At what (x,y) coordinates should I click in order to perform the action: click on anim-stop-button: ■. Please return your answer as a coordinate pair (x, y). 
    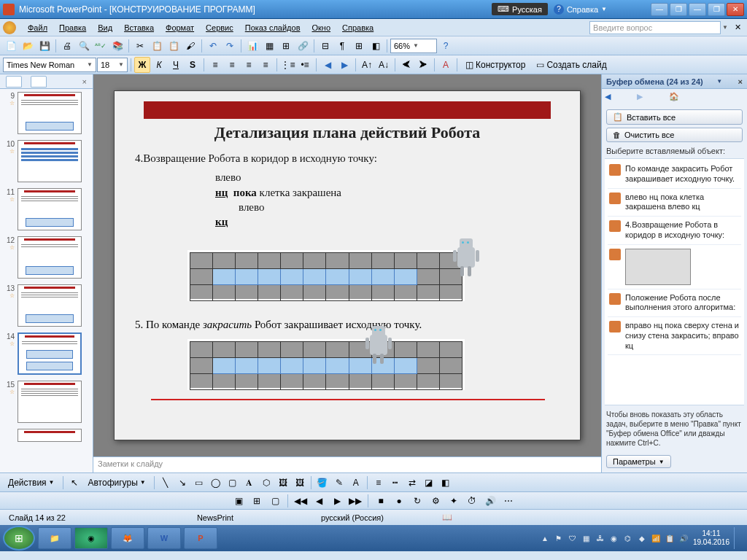
    Looking at the image, I should click on (381, 501).